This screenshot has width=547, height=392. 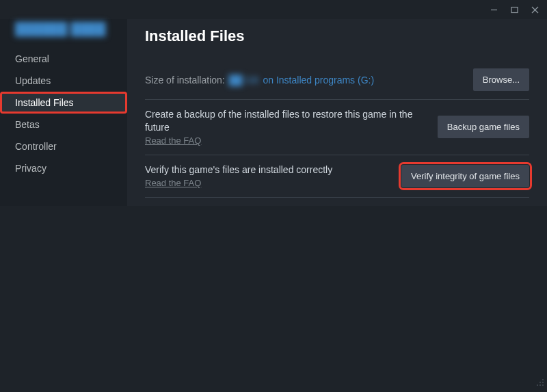 What do you see at coordinates (64, 34) in the screenshot?
I see `game-header: ██████ ████` at bounding box center [64, 34].